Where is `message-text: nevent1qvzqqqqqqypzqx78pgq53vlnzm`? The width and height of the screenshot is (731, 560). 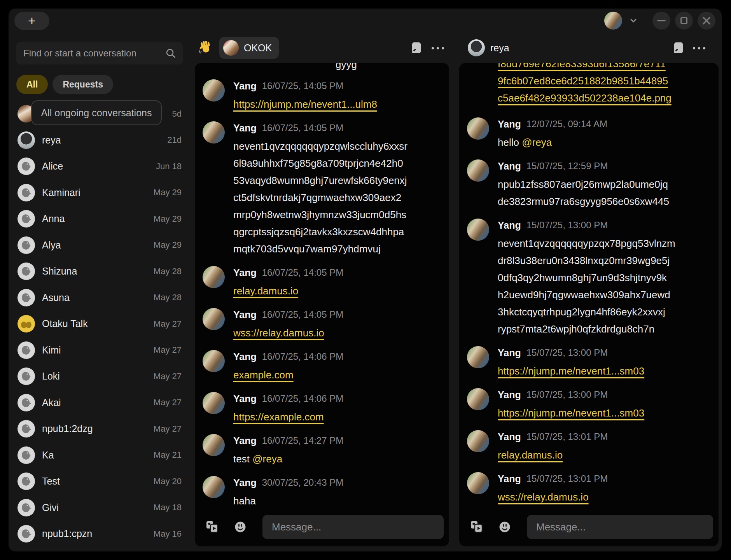 message-text: nevent1qvzqqqqqqypzqx78pgq53vlnzm is located at coordinates (586, 243).